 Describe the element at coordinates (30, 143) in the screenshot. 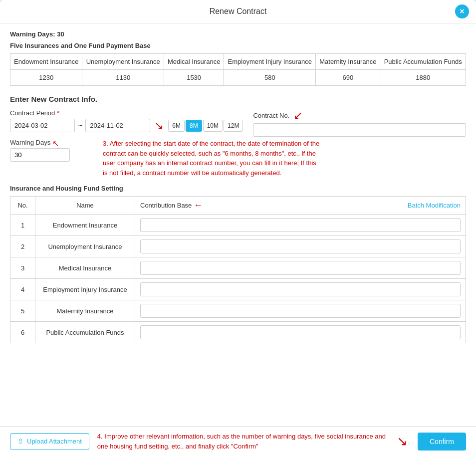

I see `warning-days-field-label: Warning Days` at that location.